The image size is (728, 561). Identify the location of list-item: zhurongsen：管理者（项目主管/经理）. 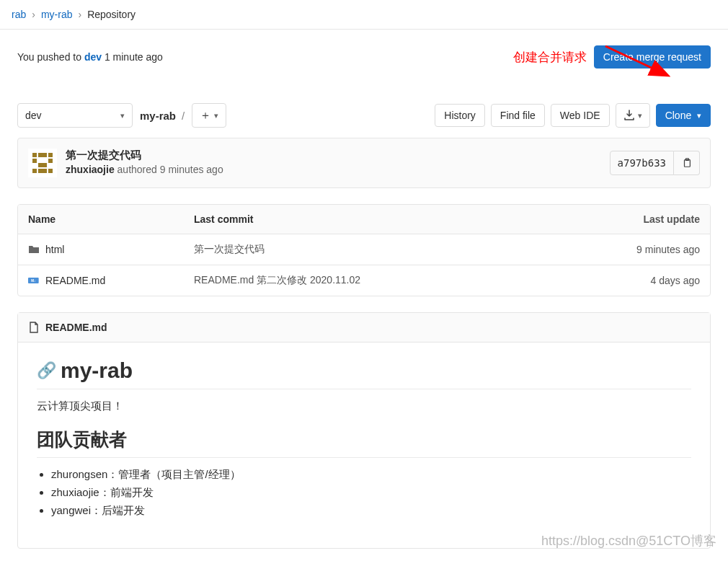
(371, 474).